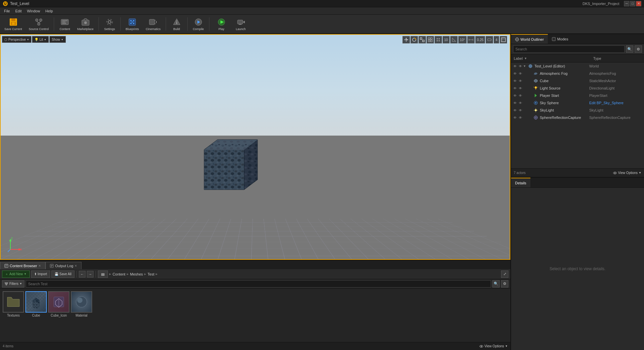 The height and width of the screenshot is (350, 644). What do you see at coordinates (82, 274) in the screenshot?
I see `back-button: ←` at bounding box center [82, 274].